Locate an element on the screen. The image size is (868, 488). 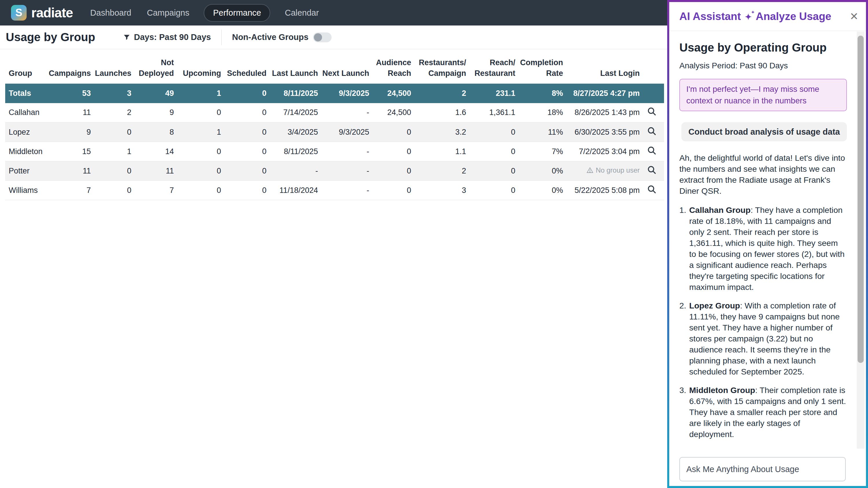
panel-scrollbar-track is located at coordinates (861, 240).